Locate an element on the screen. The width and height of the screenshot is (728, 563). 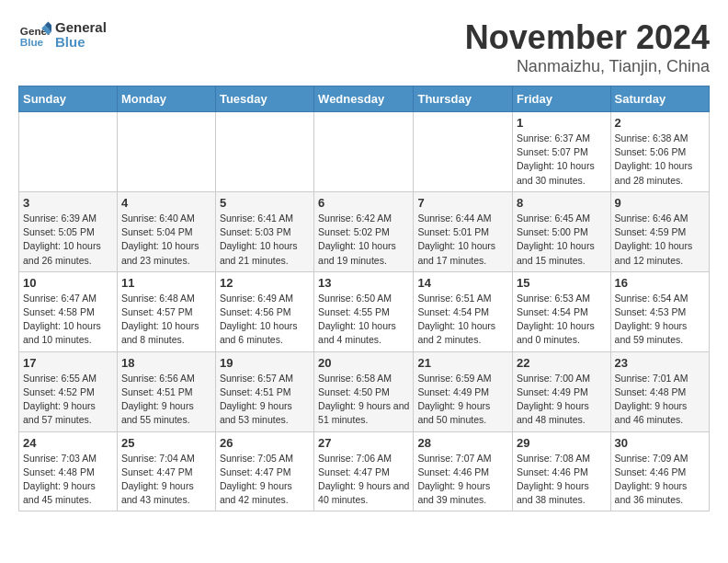
calendar-cell: 12Sunrise: 6:49 AM Sunset: 4:56 PM Dayli… is located at coordinates (265, 311).